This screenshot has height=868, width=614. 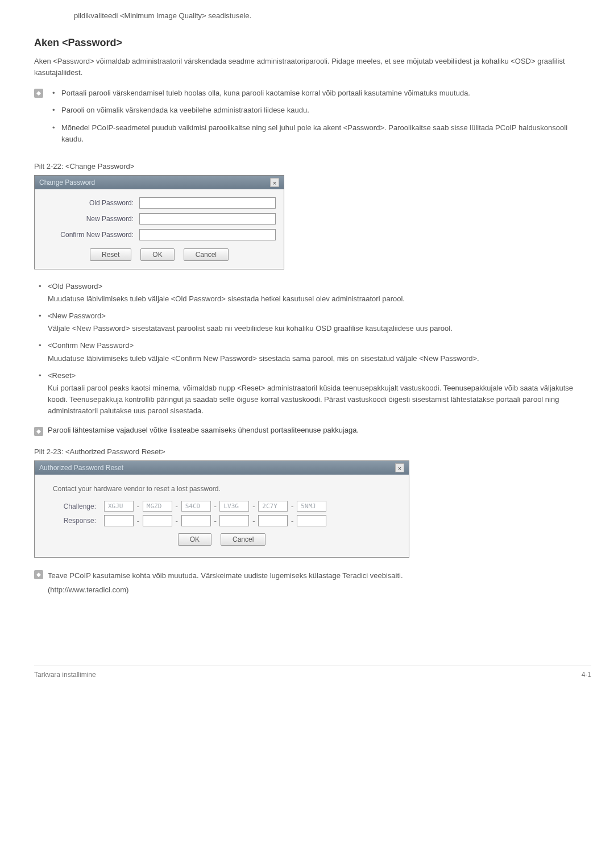 What do you see at coordinates (65, 675) in the screenshot?
I see `footer-left: Tarkvara installimine` at bounding box center [65, 675].